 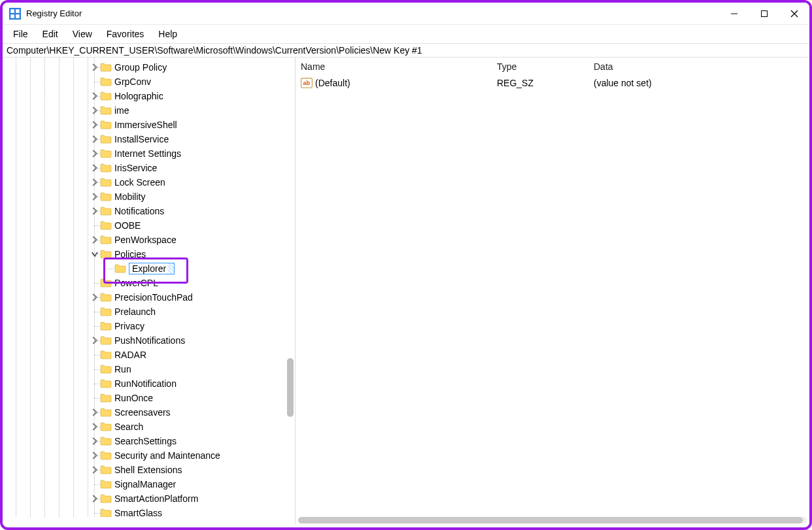 What do you see at coordinates (144, 441) in the screenshot?
I see `tree-item: SearchSettings` at bounding box center [144, 441].